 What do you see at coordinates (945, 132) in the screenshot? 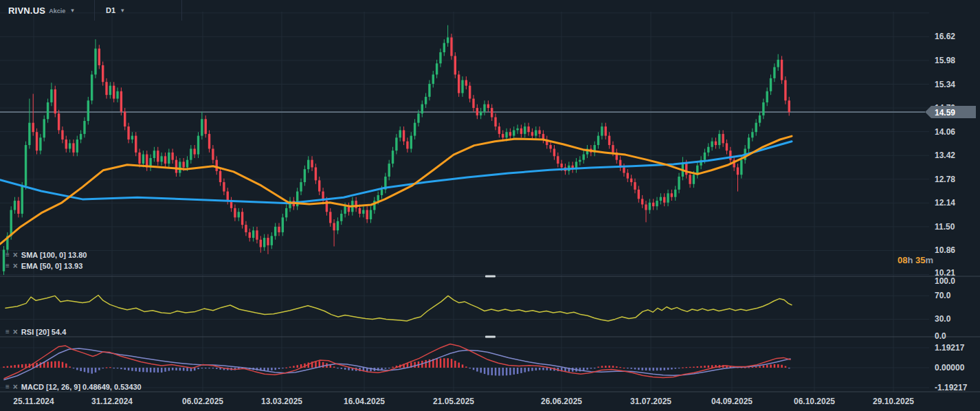
I see `svg-text: 14.06` at bounding box center [945, 132].